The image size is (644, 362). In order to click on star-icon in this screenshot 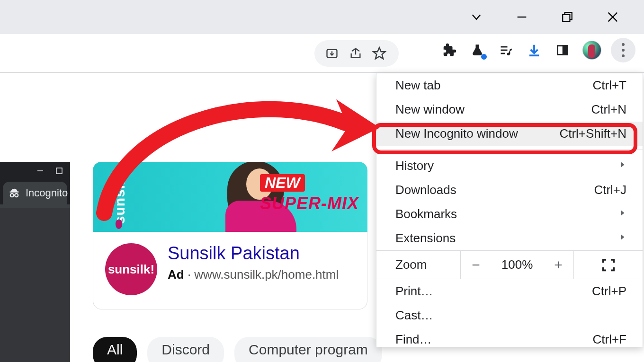, I will do `click(379, 53)`.